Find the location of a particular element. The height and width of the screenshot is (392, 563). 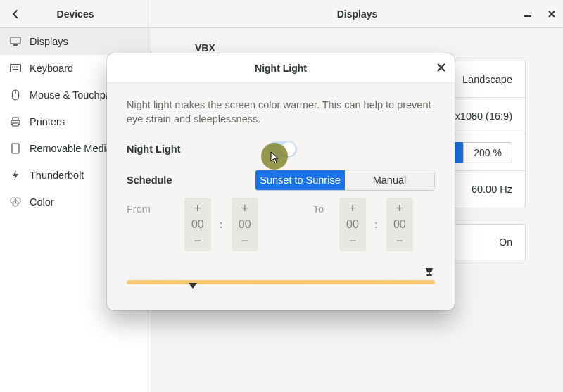

mouse-icon is located at coordinates (15, 95).